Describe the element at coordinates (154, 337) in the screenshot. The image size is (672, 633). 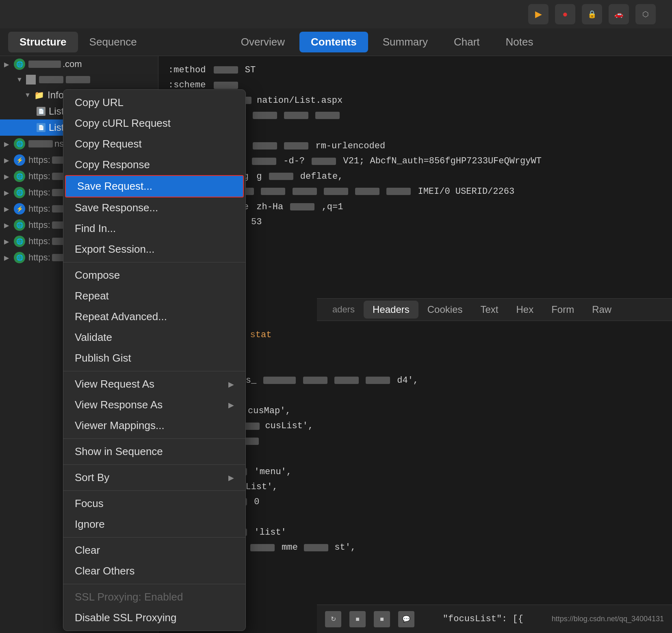
I see `menu-validate: Validate` at that location.